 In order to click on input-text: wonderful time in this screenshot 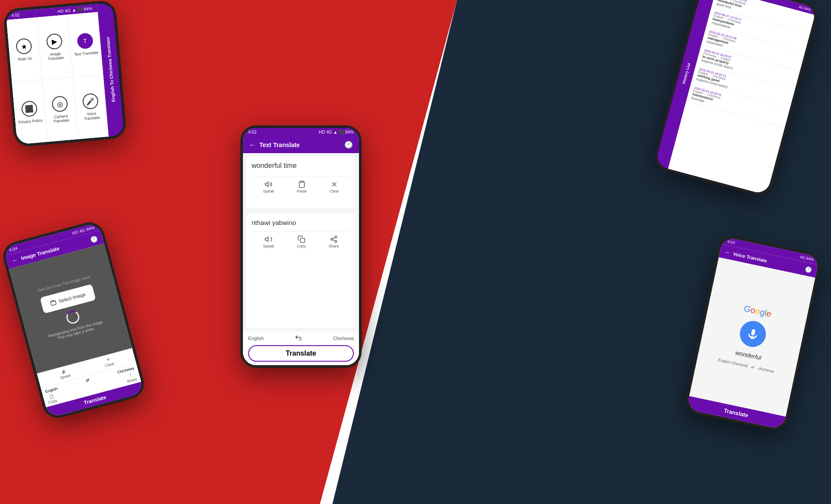, I will do `click(301, 166)`.